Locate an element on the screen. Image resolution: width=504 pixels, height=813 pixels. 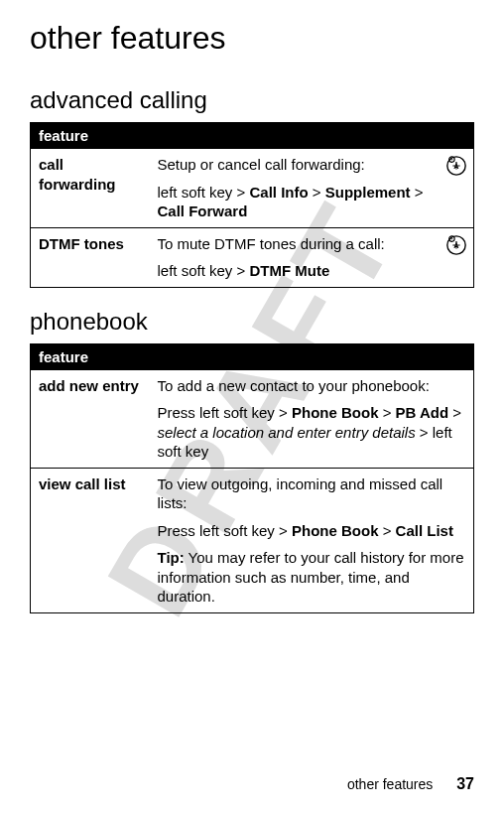
footer-label: other features is located at coordinates (390, 784).